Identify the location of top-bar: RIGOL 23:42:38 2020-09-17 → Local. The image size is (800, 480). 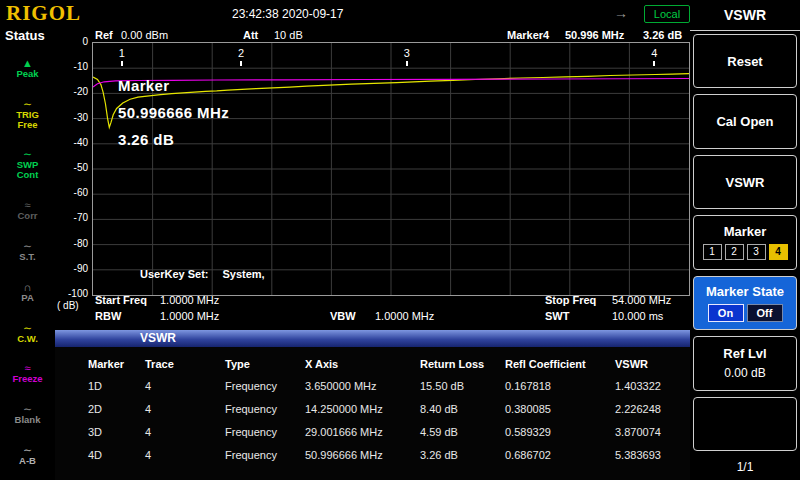
(345, 14).